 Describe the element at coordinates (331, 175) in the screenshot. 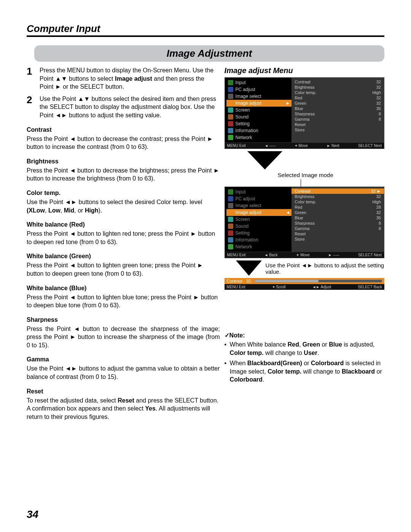

I see `selected-image-mode-label: Selected Image mode` at that location.